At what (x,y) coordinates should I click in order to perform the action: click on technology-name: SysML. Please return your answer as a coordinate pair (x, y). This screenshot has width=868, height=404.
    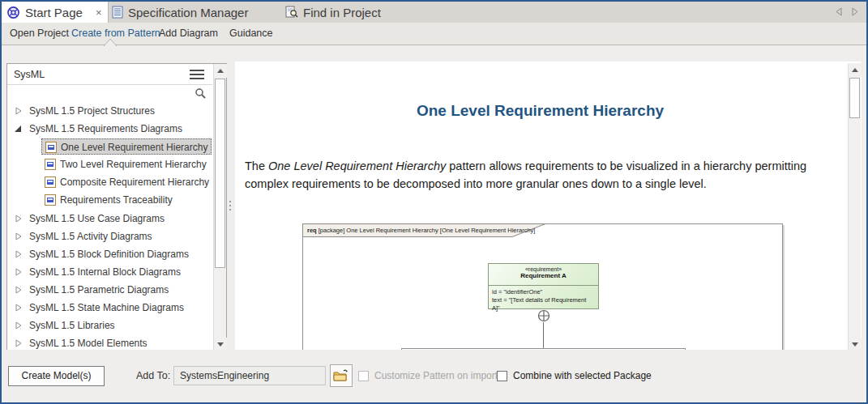
    Looking at the image, I should click on (29, 74).